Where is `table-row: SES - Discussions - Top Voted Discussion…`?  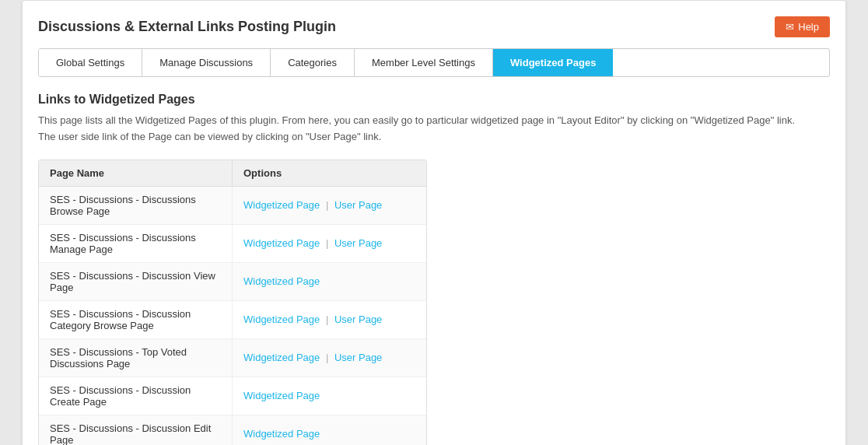
table-row: SES - Discussions - Top Voted Discussion… is located at coordinates (233, 358).